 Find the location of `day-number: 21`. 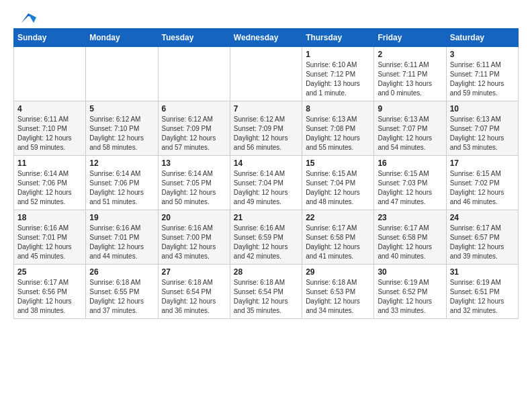

day-number: 21 is located at coordinates (266, 218).